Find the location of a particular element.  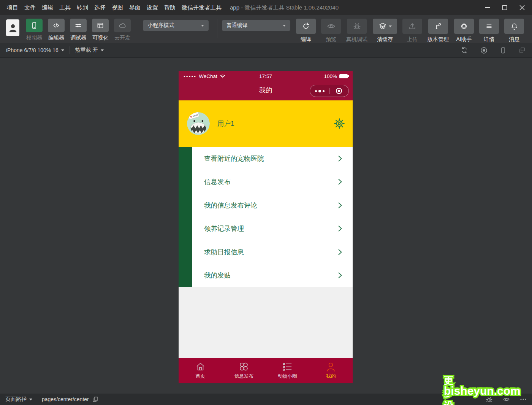

menu-item-pet-hospitals: 查看附近的宠物医院 is located at coordinates (272, 159).